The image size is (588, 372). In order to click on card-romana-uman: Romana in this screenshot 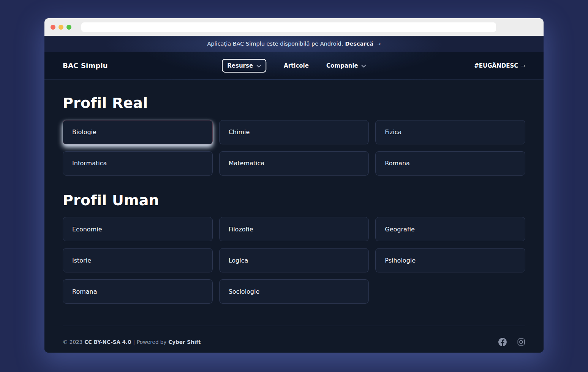, I will do `click(138, 291)`.